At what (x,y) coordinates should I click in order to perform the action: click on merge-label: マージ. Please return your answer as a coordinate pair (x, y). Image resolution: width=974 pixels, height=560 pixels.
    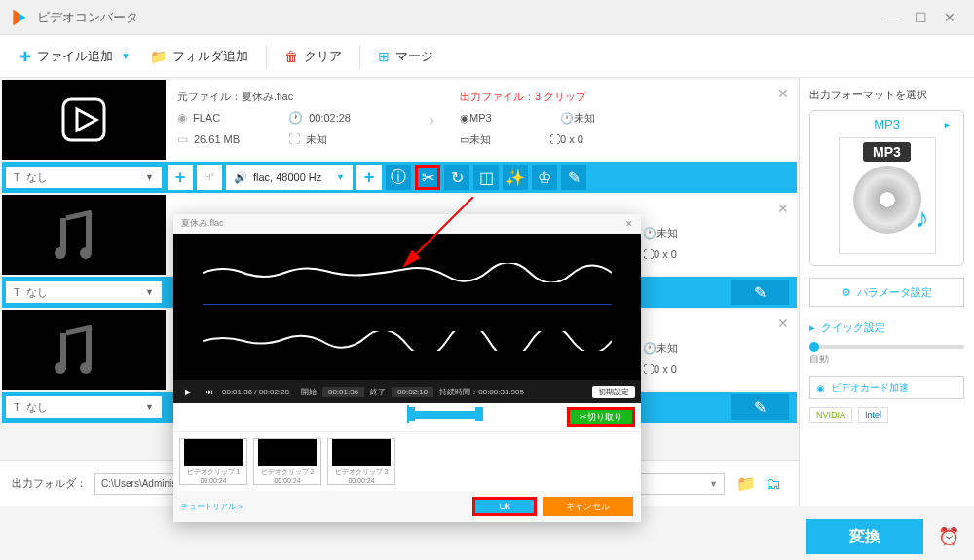
    Looking at the image, I should click on (415, 56).